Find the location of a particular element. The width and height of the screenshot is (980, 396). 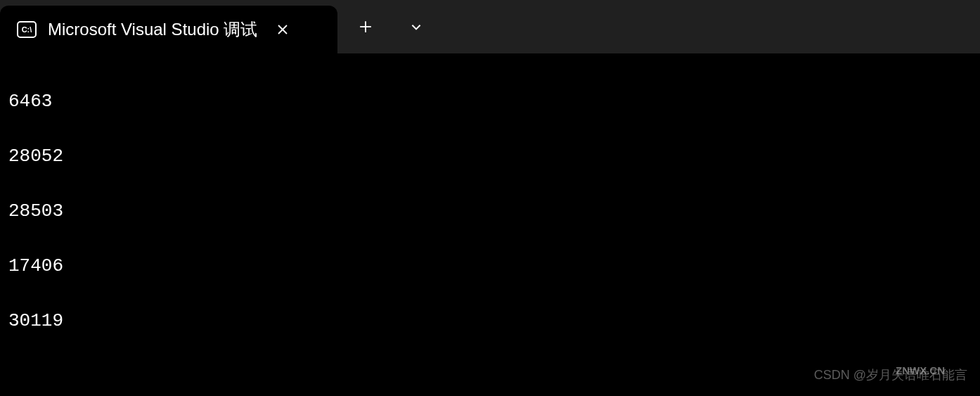

output-line: 6463 is located at coordinates (490, 101).